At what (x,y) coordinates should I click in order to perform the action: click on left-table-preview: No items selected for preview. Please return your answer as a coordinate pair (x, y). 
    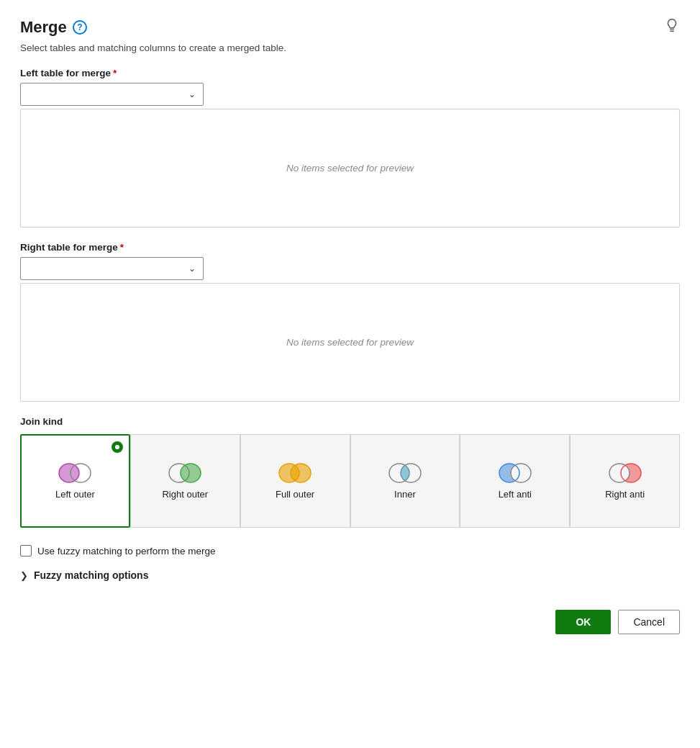
    Looking at the image, I should click on (350, 168).